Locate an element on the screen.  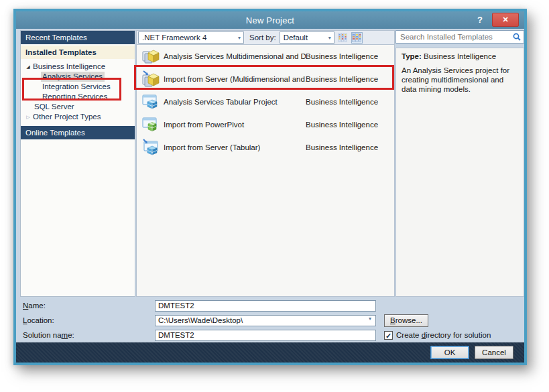
template-row-analysis-services-multidimensional: Analysis Services Multidimensional and D… is located at coordinates (265, 56).